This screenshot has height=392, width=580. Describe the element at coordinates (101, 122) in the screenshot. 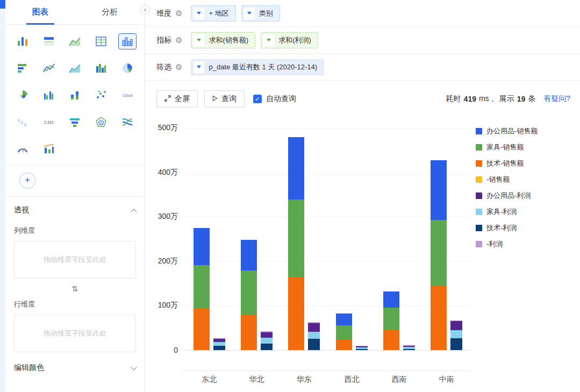

I see `chart-type-radar-icon` at that location.